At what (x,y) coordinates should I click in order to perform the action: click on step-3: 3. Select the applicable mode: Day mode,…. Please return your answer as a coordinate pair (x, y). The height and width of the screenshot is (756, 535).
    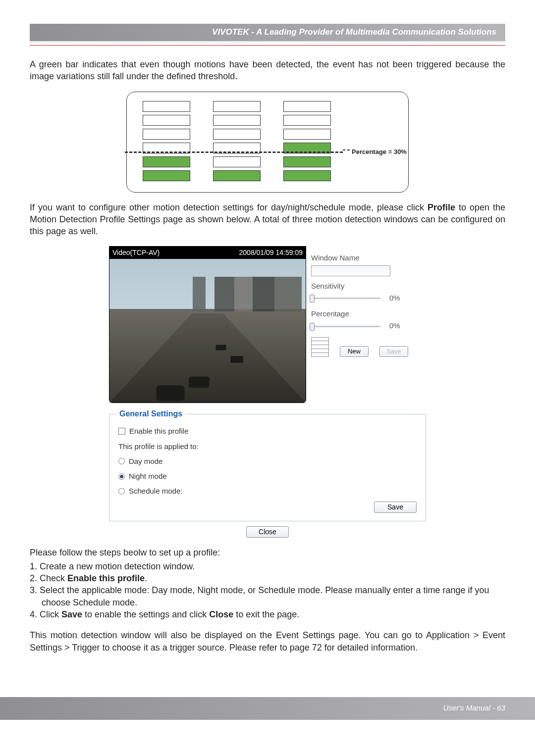
    Looking at the image, I should click on (268, 596).